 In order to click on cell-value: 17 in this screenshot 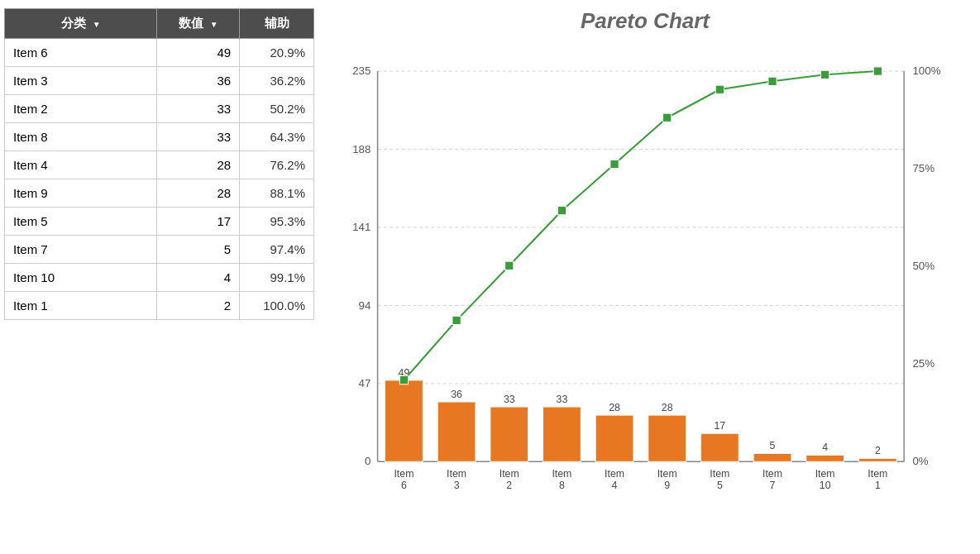, I will do `click(198, 222)`.